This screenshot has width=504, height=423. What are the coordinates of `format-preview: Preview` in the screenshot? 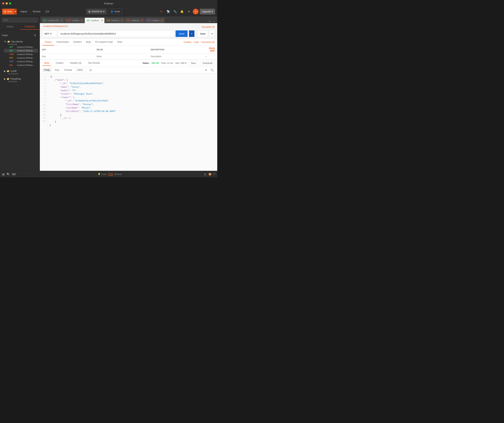 It's located at (68, 70).